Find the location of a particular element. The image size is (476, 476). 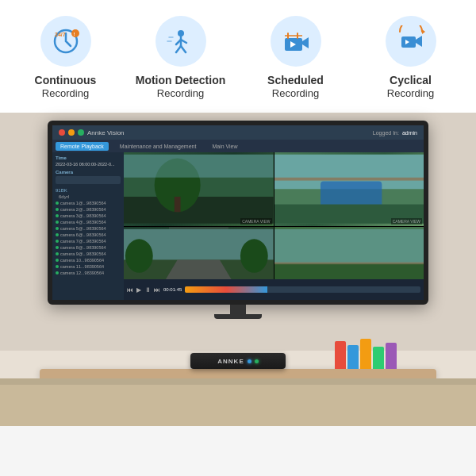

continuous-icon-circle: 24/7 ! is located at coordinates (66, 41).